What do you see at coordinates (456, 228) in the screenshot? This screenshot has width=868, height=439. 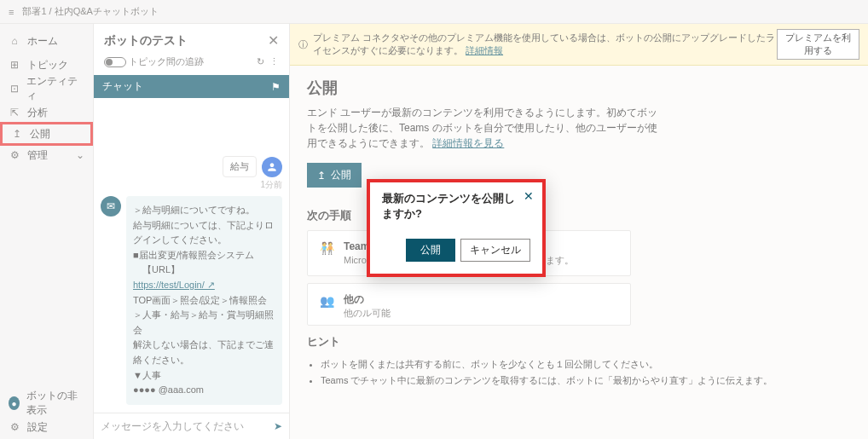 I see `publish-dialog: ✕ 最新のコンテンツを公開しますか? 公開 キャンセル` at bounding box center [456, 228].